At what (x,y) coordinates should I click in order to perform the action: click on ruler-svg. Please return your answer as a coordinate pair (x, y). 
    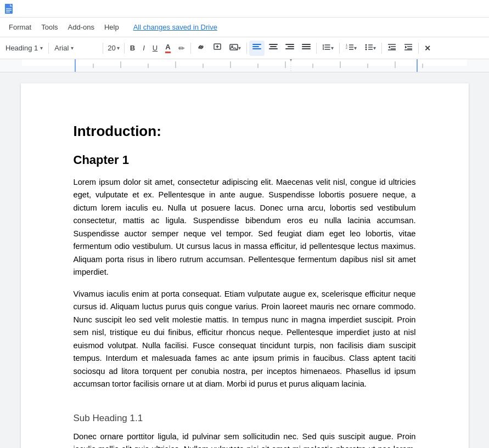
    Looking at the image, I should click on (245, 66).